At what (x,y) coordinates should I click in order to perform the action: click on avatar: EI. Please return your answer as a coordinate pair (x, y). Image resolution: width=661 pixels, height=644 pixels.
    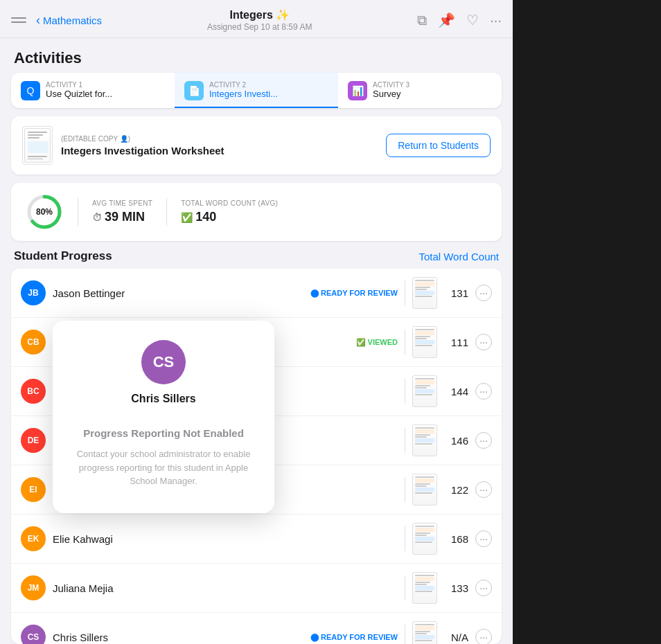
    Looking at the image, I should click on (33, 490).